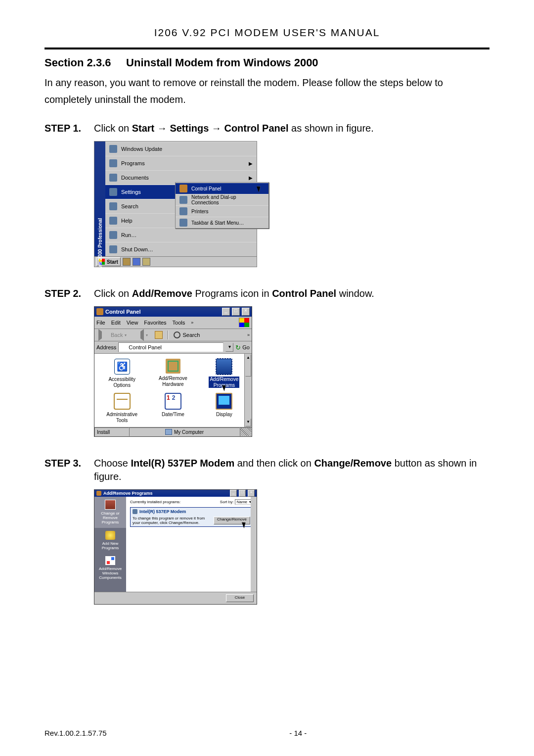 This screenshot has height=756, width=534. I want to click on submenu-item-label: Printers, so click(200, 212).